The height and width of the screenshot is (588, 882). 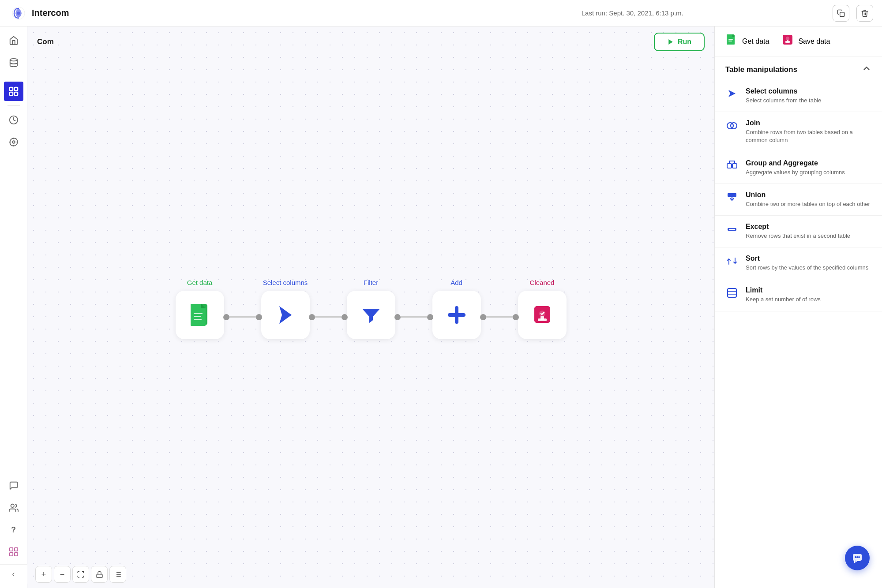 What do you see at coordinates (14, 552) in the screenshot?
I see `sidebar-item-apps` at bounding box center [14, 552].